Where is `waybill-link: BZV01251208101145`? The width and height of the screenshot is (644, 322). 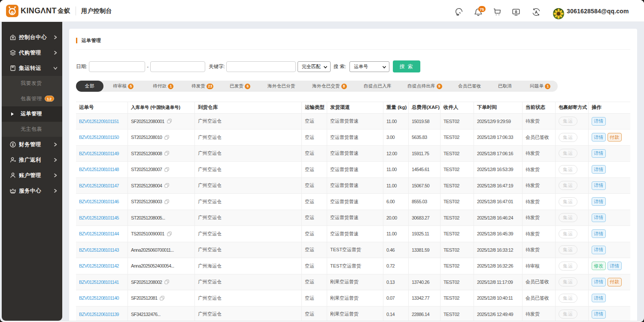 waybill-link: BZV01251208101145 is located at coordinates (99, 218).